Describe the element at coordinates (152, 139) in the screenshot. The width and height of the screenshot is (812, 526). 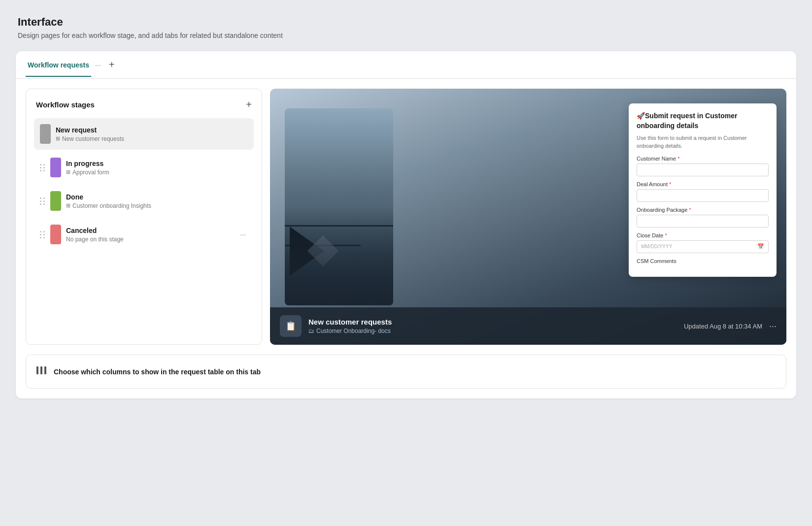
I see `stage-sub: ⊞ New customer requests` at that location.